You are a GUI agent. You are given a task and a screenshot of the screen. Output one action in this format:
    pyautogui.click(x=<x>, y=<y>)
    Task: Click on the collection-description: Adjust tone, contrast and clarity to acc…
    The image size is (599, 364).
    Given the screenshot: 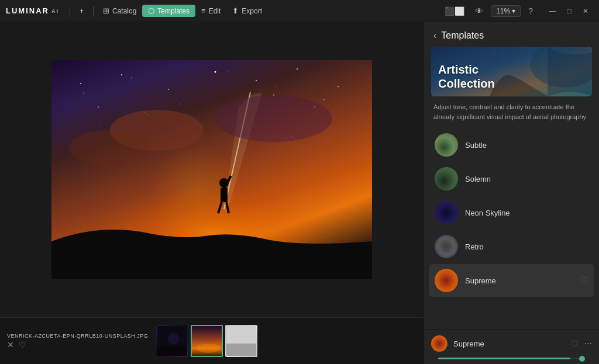 What is the action you would take?
    pyautogui.click(x=511, y=116)
    